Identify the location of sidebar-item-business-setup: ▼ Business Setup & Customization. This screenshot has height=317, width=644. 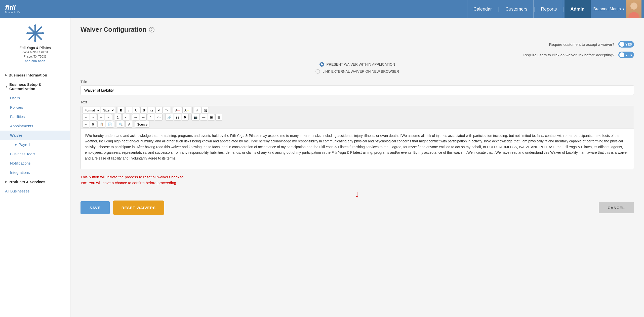
(35, 87).